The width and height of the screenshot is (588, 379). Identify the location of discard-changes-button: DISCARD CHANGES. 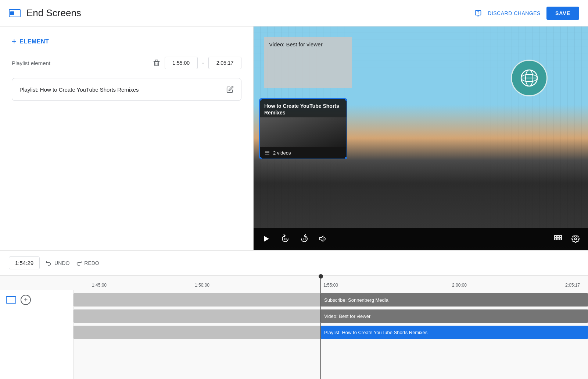
(514, 13).